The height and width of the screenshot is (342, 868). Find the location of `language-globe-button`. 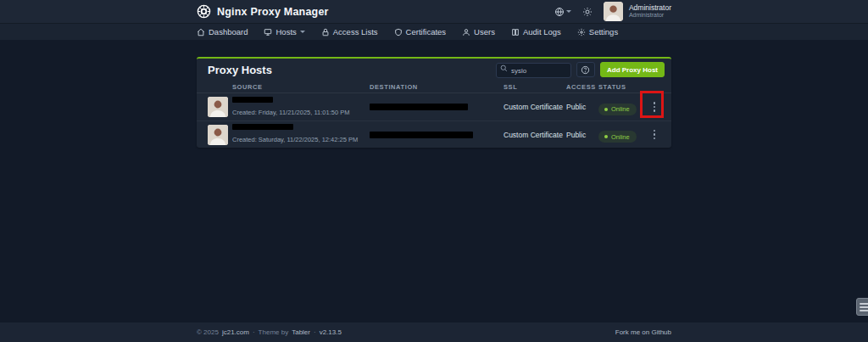

language-globe-button is located at coordinates (563, 12).